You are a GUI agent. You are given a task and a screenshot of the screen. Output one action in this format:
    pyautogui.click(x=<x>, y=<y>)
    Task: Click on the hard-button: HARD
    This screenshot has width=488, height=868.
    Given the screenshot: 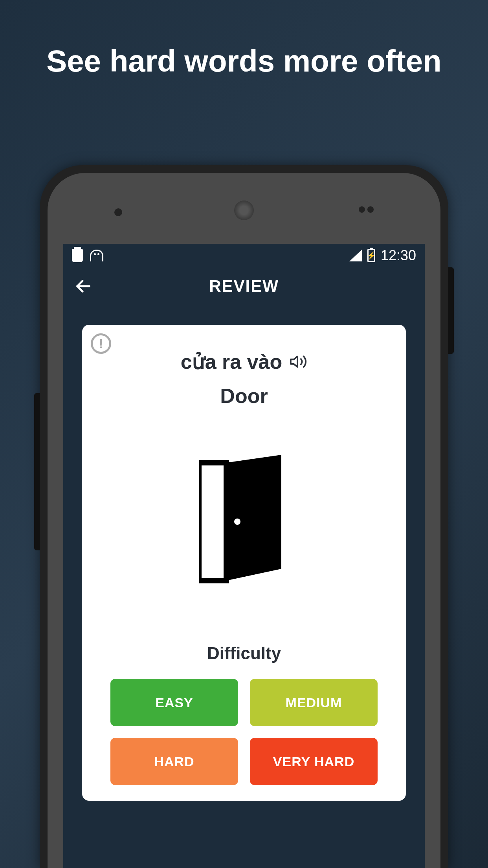 What is the action you would take?
    pyautogui.click(x=174, y=761)
    